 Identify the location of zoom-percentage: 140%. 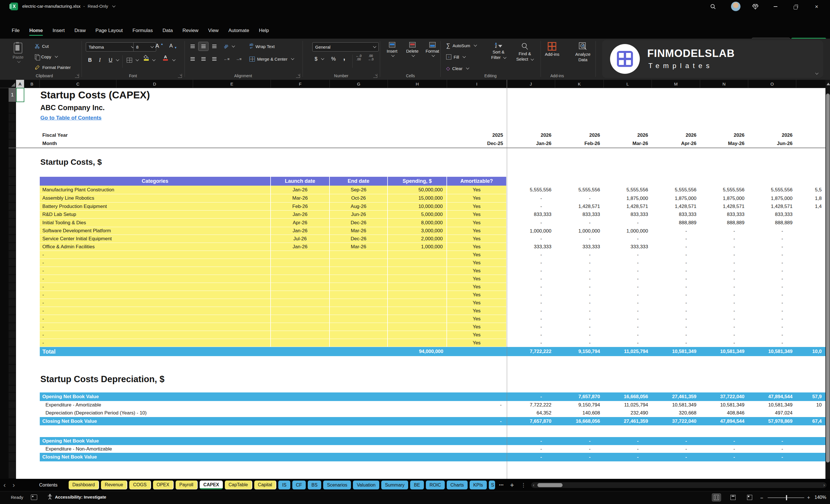
(821, 497).